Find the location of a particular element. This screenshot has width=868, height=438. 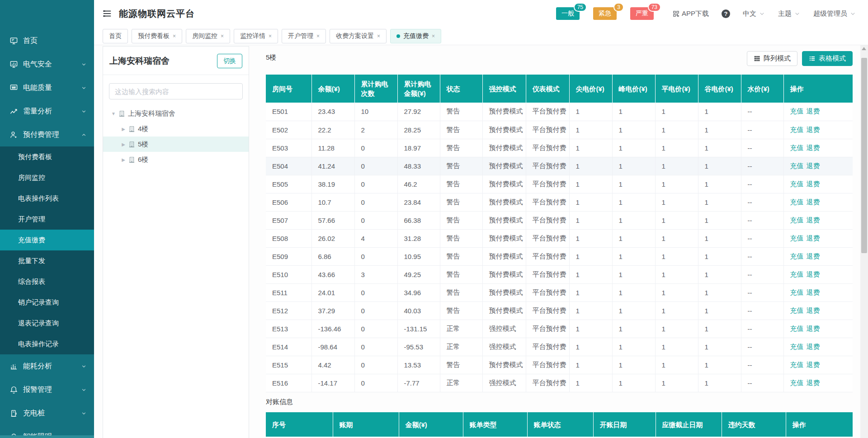

sidebar-subitem-开户管理: 开户管理 is located at coordinates (47, 219).